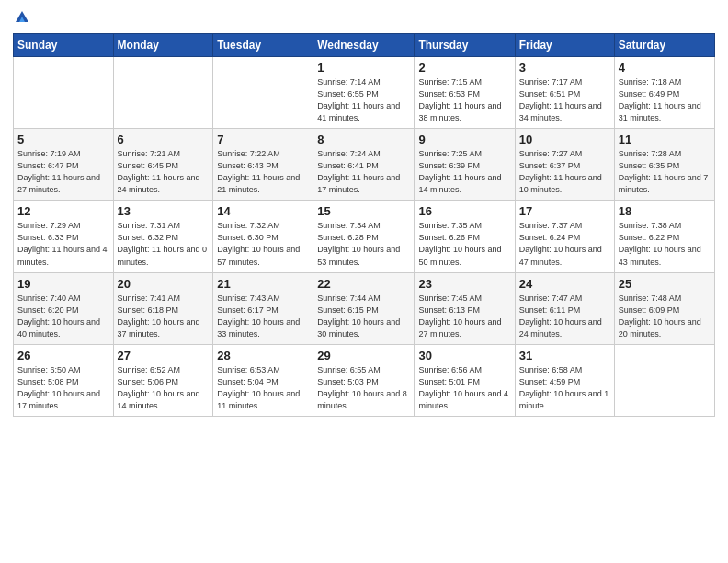 Image resolution: width=728 pixels, height=563 pixels. What do you see at coordinates (464, 140) in the screenshot?
I see `day-number: 9` at bounding box center [464, 140].